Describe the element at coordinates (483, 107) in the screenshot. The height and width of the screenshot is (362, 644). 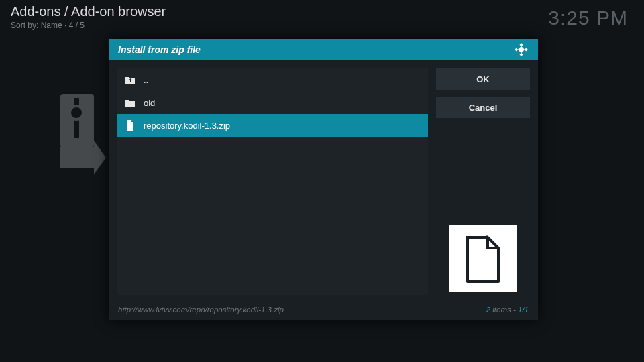
I see `cancel-button: Cancel` at that location.